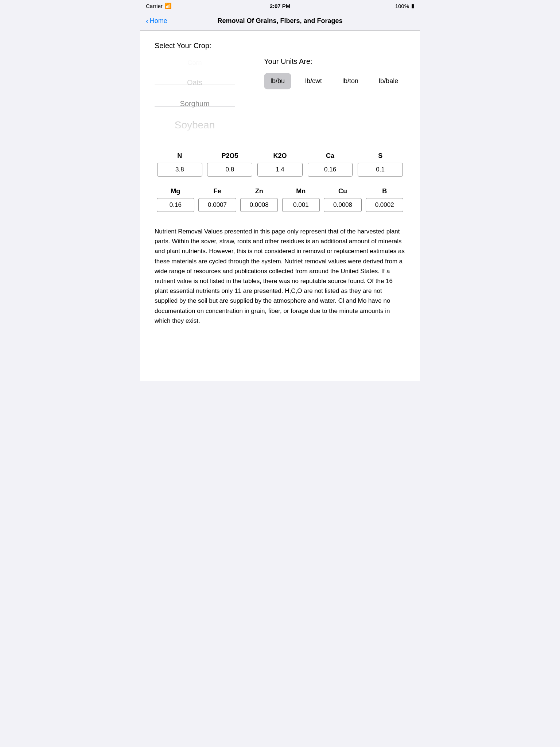  What do you see at coordinates (380, 156) in the screenshot?
I see `nutrient-label-s: S` at bounding box center [380, 156].